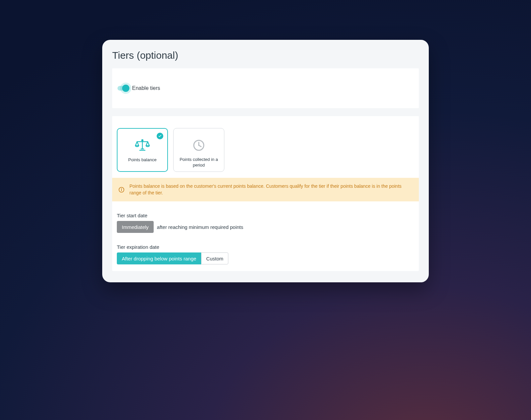  What do you see at coordinates (199, 150) in the screenshot?
I see `option-points-period: Points collected in a period` at bounding box center [199, 150].